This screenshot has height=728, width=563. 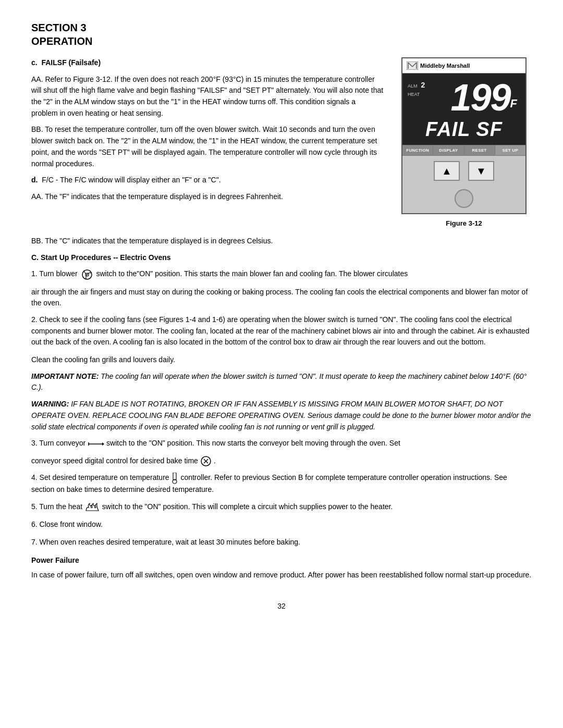 I want to click on important-note: IMPORTANT NOTE: The cooling fan will ope…, so click(x=282, y=382).